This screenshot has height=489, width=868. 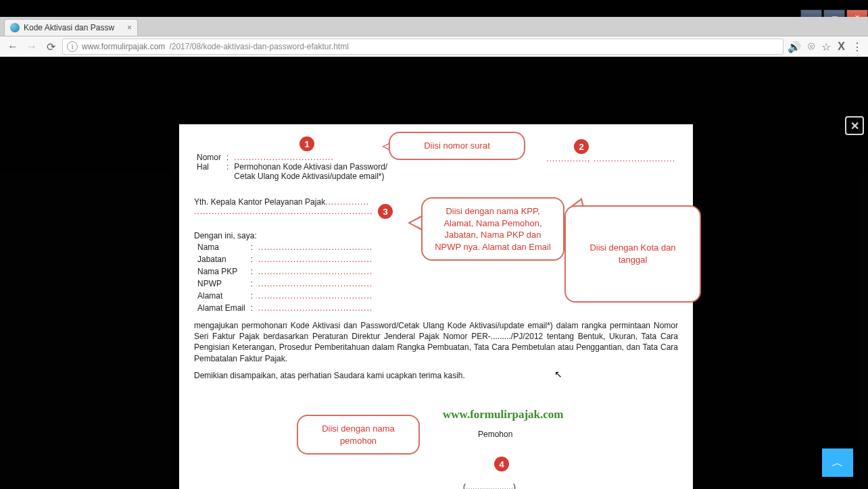 What do you see at coordinates (284, 157) in the screenshot?
I see `nomor-dots: ..................................` at bounding box center [284, 157].